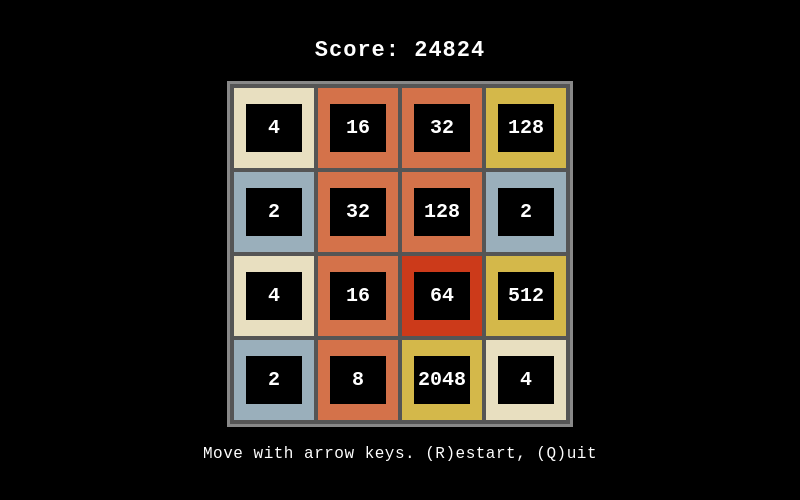 The image size is (800, 500). Describe the element at coordinates (526, 128) in the screenshot. I see `tile-value-r0-c3: 128` at that location.